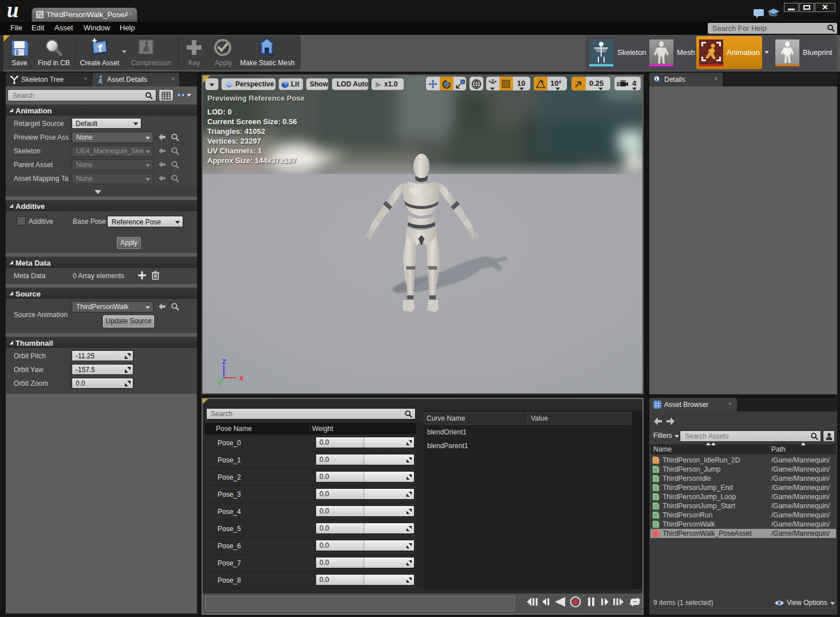 This screenshot has width=840, height=617. Describe the element at coordinates (242, 378) in the screenshot. I see `svg-text: X` at that location.